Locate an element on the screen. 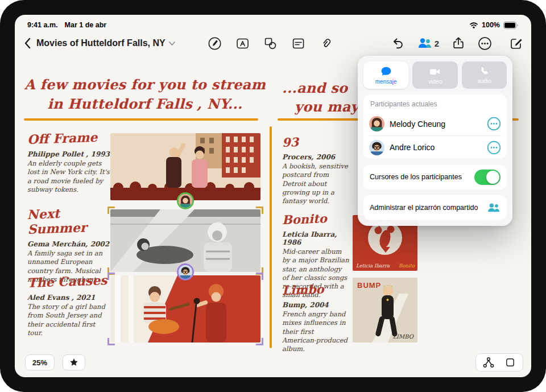 The width and height of the screenshot is (546, 392). board-heading-right-line2: you may is located at coordinates (326, 107).